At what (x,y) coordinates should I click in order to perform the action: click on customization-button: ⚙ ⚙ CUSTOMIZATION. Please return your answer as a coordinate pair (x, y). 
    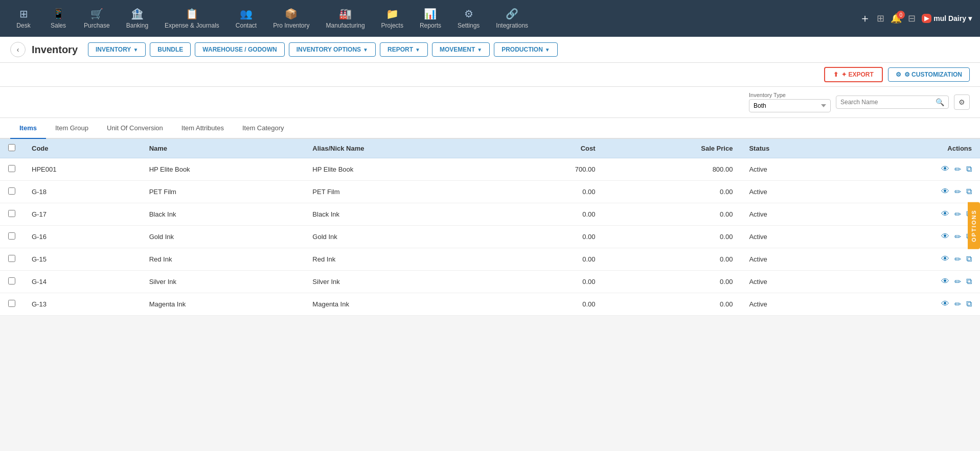
    Looking at the image, I should click on (929, 75).